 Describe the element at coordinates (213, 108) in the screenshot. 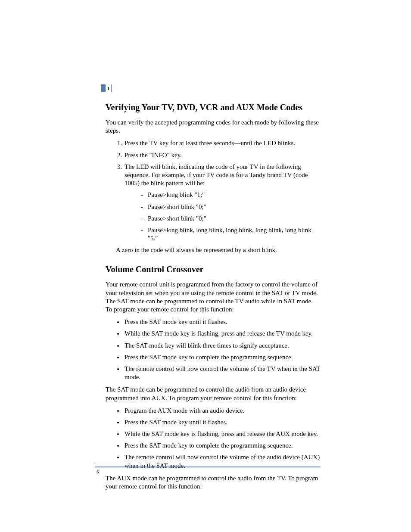

I see `section-heading-verify: Verifying Your TV, DVD, VCR and AUX Mode…` at that location.